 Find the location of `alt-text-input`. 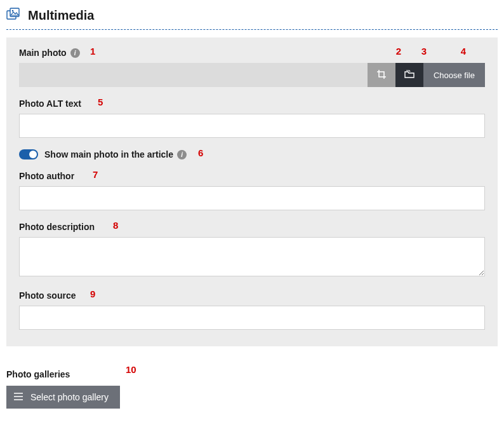

alt-text-input is located at coordinates (252, 126).